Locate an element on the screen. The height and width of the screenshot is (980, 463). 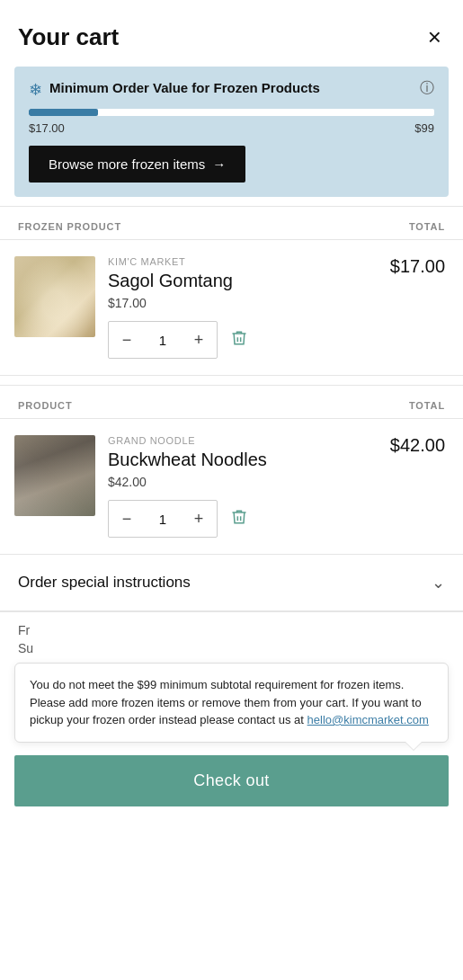
trash-icon is located at coordinates (239, 338).